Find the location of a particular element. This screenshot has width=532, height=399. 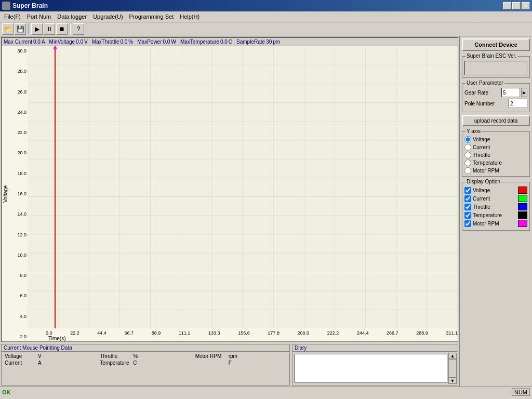

minimize-button: − is located at coordinates (507, 6).